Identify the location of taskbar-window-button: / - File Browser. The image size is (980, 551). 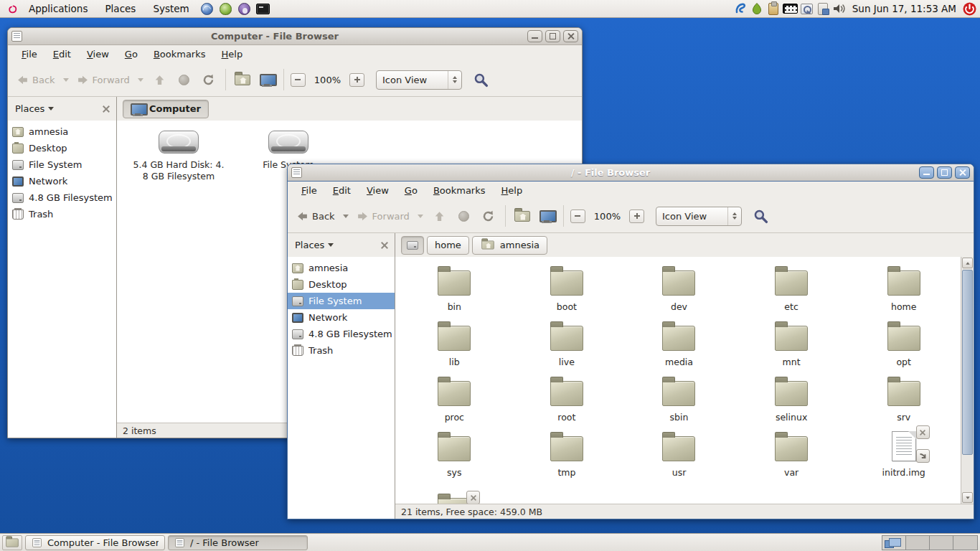
(238, 542).